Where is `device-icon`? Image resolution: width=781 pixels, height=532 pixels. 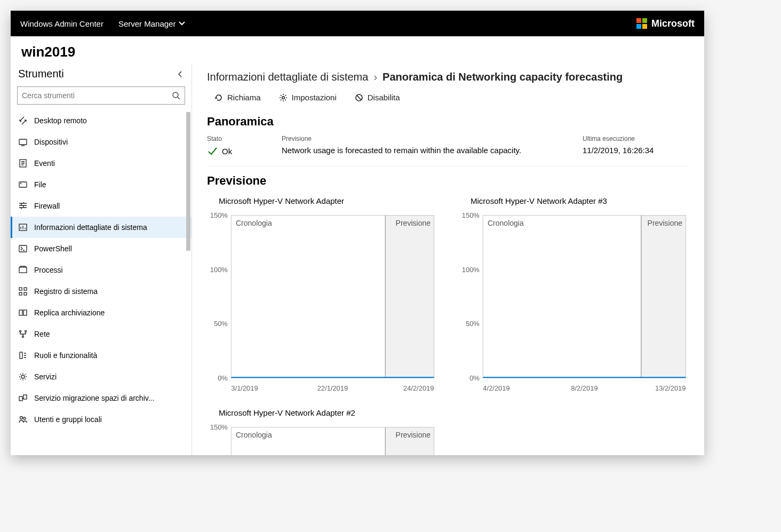 device-icon is located at coordinates (23, 142).